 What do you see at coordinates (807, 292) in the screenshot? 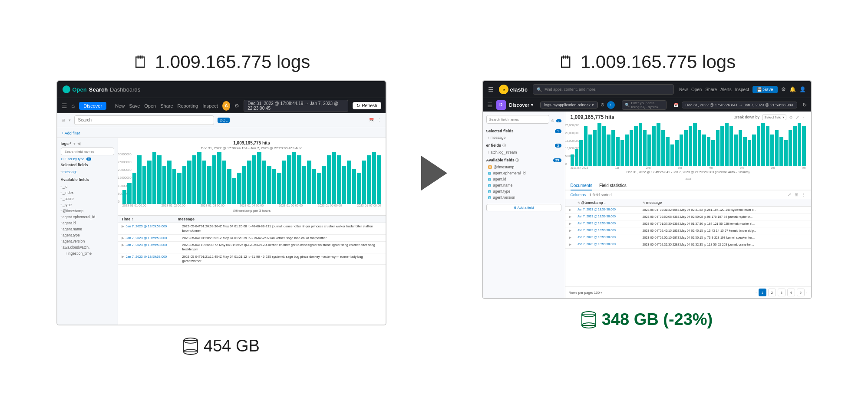
I see `el-next-page-icon: ›` at bounding box center [807, 292].